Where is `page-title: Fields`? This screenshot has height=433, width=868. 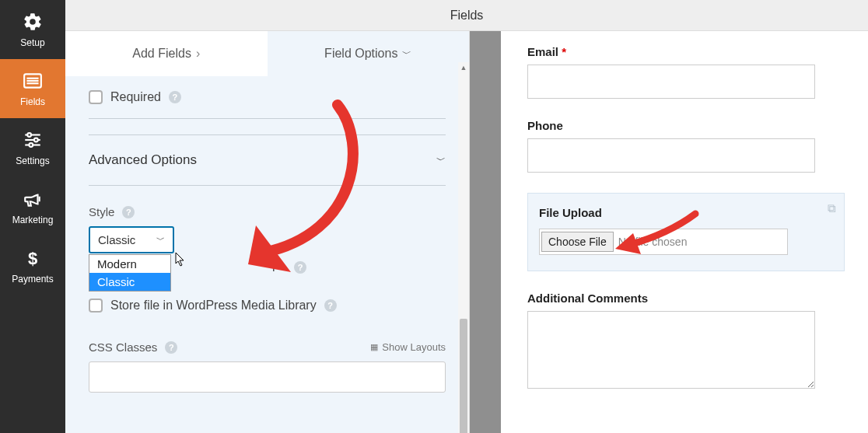
page-title: Fields is located at coordinates (467, 16).